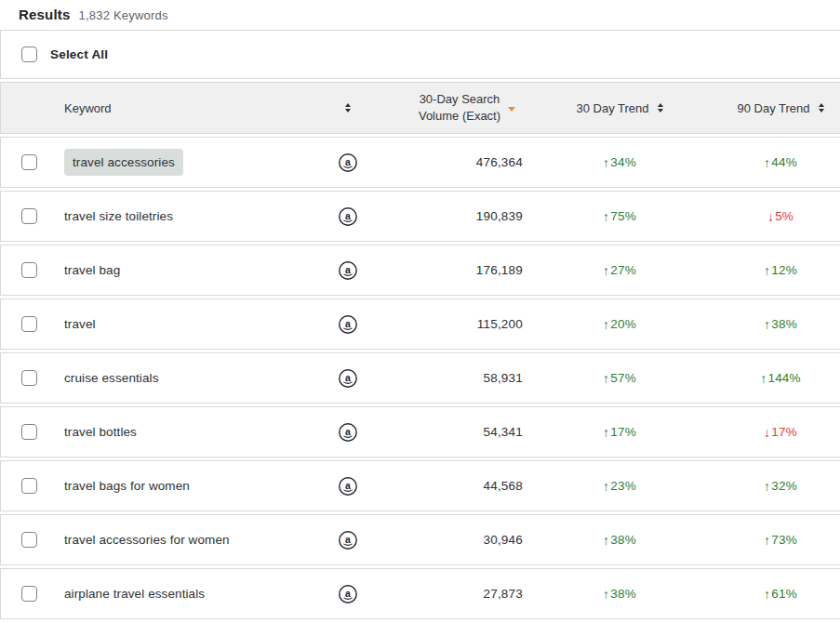 This screenshot has width=840, height=623. Describe the element at coordinates (467, 270) in the screenshot. I see `search-volume-value: 176,189` at that location.